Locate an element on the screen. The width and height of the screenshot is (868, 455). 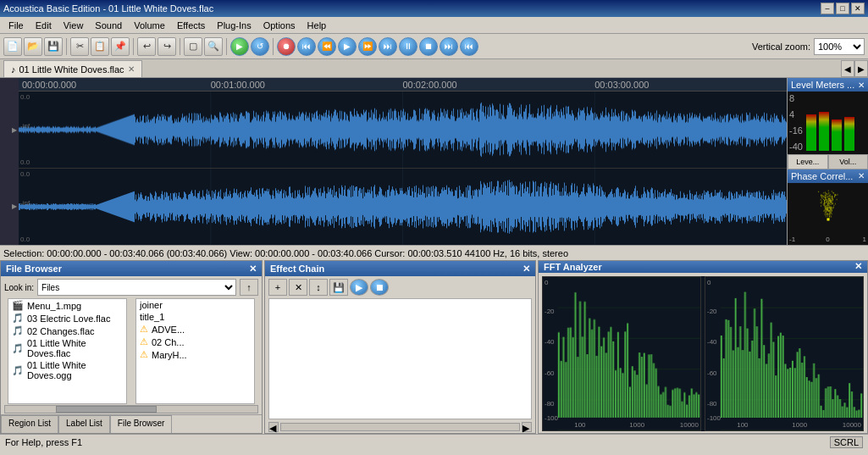
level-tab-vol: Vol... is located at coordinates (849, 162).